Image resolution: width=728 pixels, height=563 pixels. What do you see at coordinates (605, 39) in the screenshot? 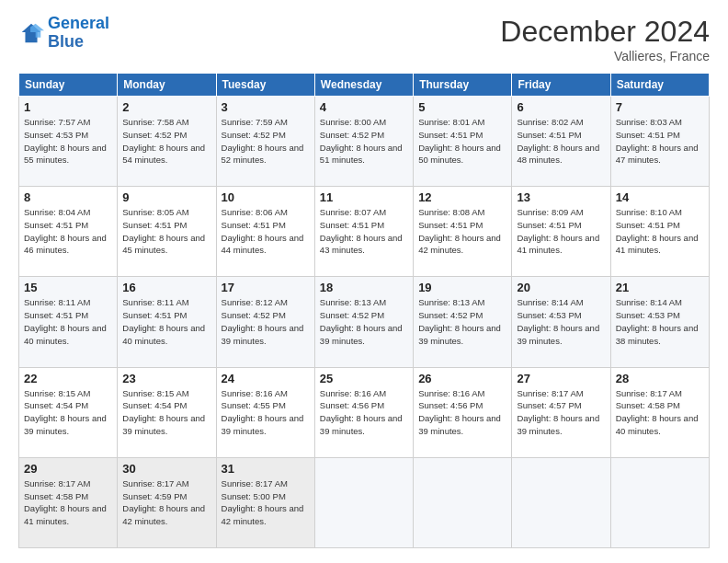
I see `title-block: December 2024 Vallieres, France` at bounding box center [605, 39].